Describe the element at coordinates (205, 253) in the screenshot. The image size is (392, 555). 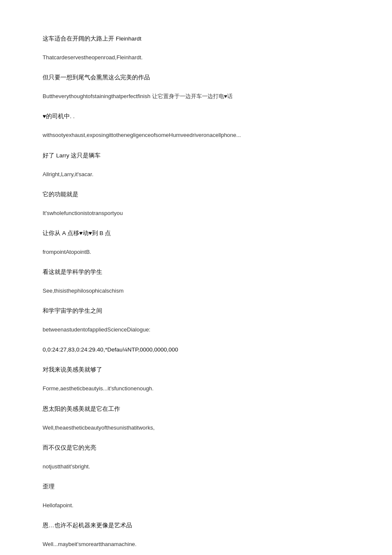
I see `english-line-5: frompointAtopointB.` at that location.